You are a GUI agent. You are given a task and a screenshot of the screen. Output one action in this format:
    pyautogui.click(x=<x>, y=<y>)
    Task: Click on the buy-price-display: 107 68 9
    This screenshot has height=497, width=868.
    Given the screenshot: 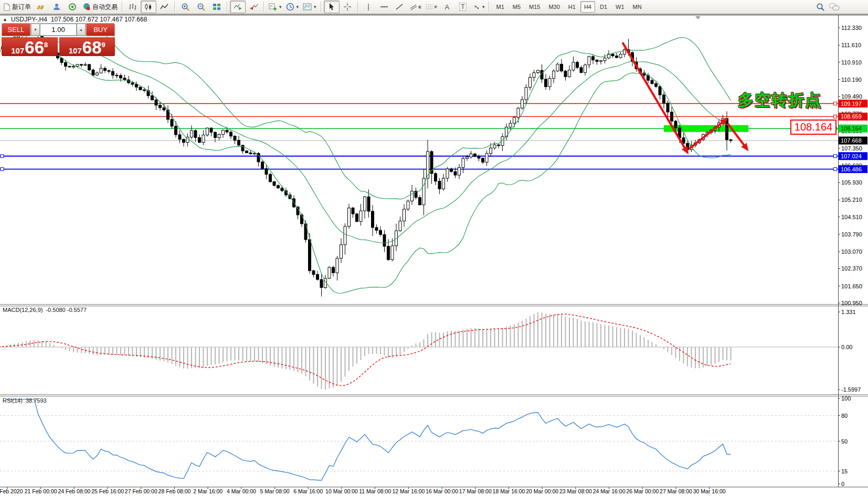 What is the action you would take?
    pyautogui.click(x=87, y=47)
    